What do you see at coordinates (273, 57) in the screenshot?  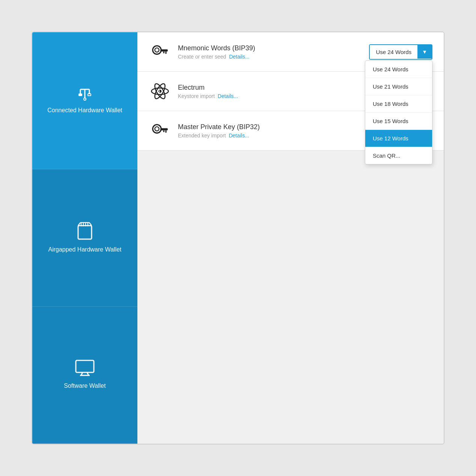 I see `wallet-row-mnemonic-subtitle: Create or enter seed Details...` at bounding box center [273, 57].